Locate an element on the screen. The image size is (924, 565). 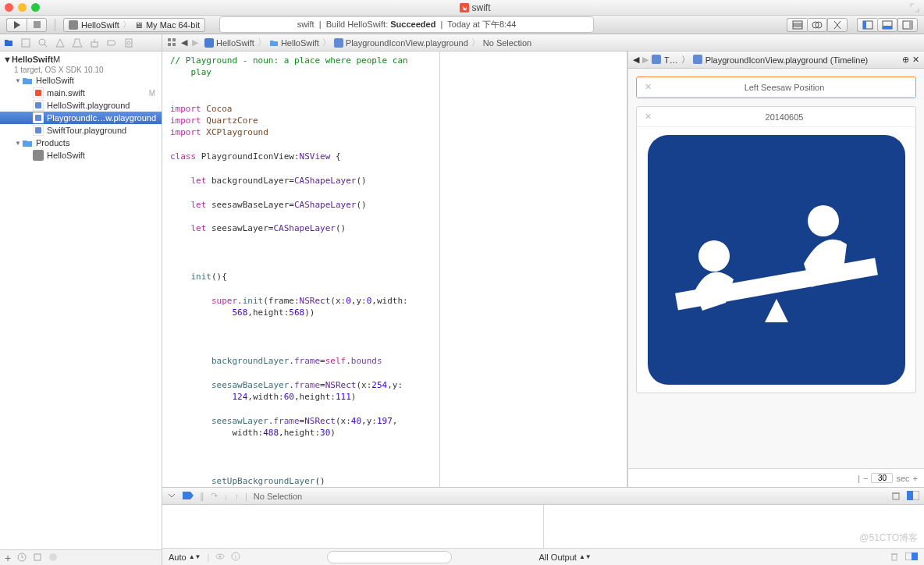
version-editor-button is located at coordinates (837, 25).